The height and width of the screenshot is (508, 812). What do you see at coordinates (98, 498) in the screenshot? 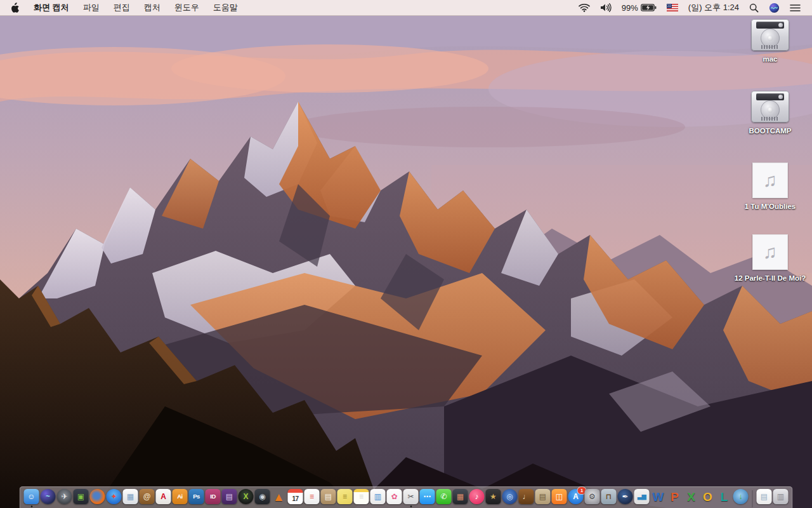
I see `dock-firefox` at bounding box center [98, 498].